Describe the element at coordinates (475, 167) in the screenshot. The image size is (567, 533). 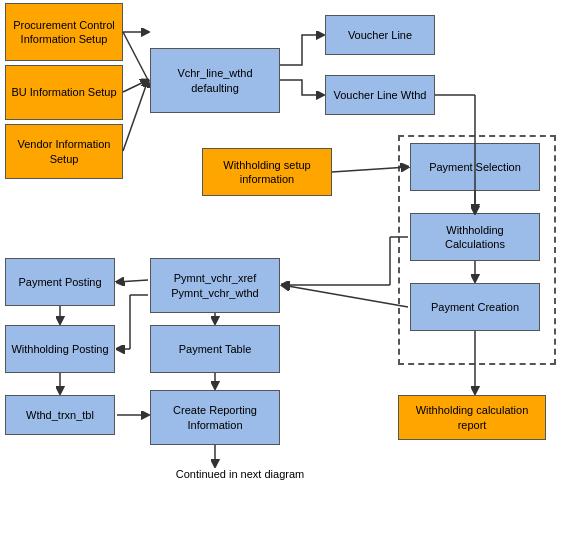
I see `payment-selection-box: Payment Selection` at that location.